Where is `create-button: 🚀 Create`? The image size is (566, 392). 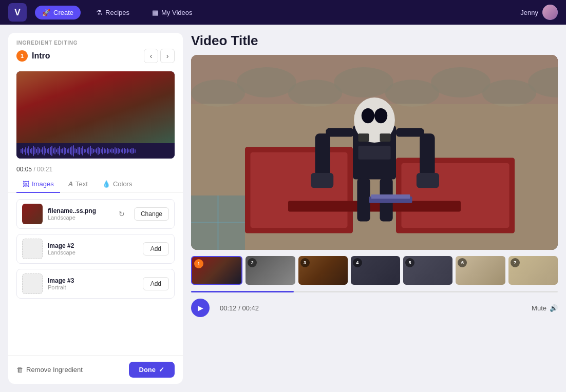 create-button: 🚀 Create is located at coordinates (58, 12).